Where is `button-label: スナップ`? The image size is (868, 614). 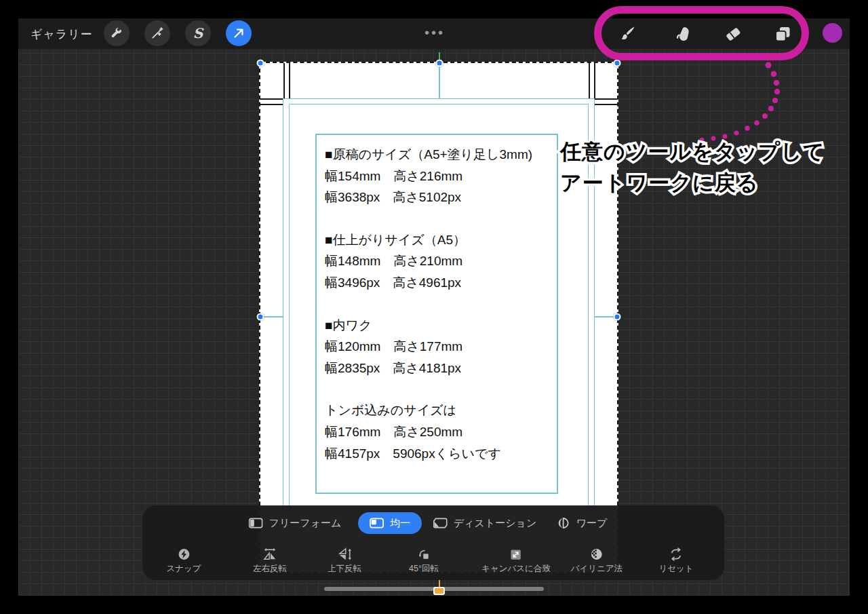 button-label: スナップ is located at coordinates (183, 569).